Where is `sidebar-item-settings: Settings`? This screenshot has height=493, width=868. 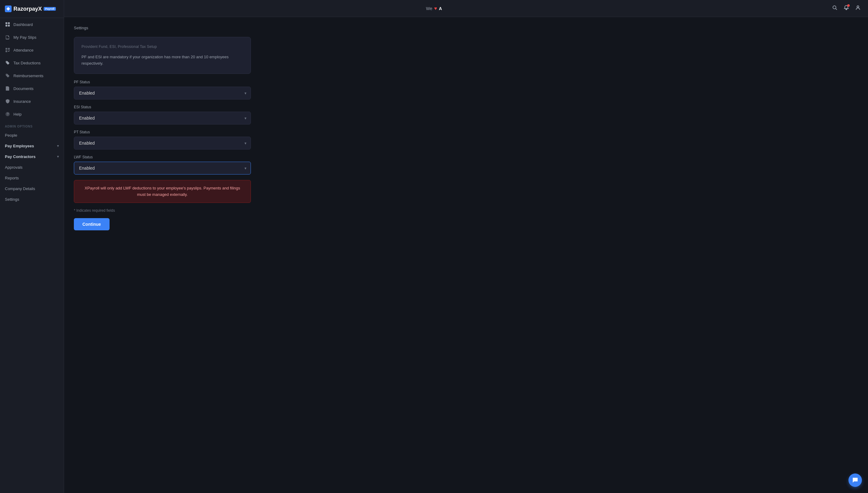 sidebar-item-settings: Settings is located at coordinates (32, 199).